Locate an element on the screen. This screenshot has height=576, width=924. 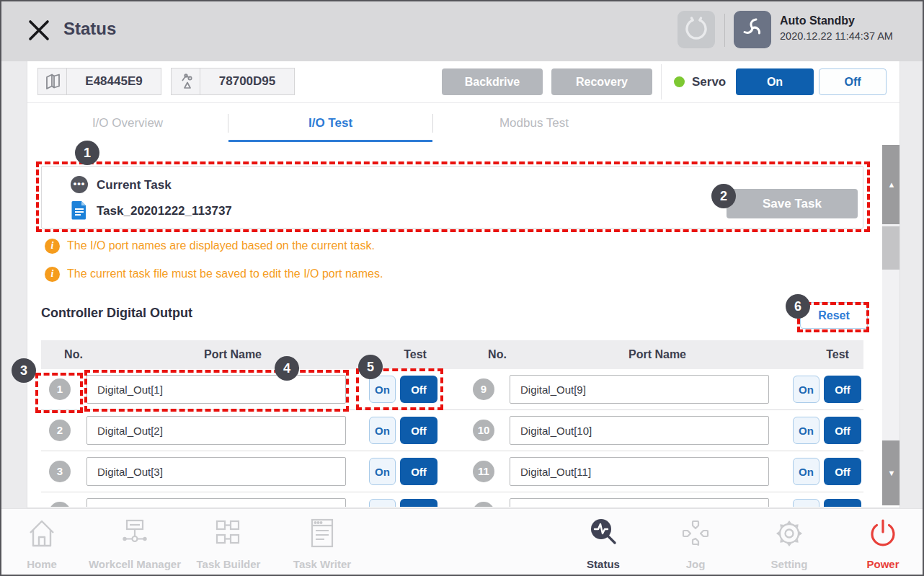
controller-icon is located at coordinates (53, 81).